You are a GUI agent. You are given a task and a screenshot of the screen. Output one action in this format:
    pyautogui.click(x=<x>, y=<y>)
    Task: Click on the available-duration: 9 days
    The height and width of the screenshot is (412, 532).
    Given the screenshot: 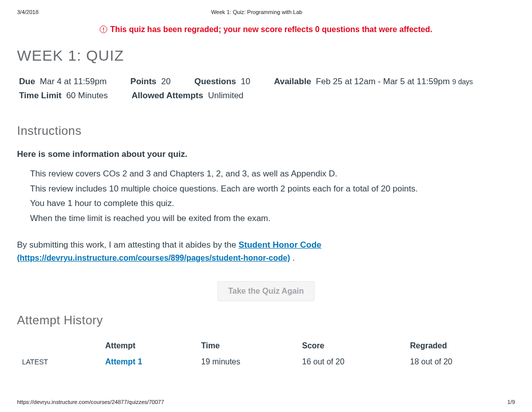 What is the action you would take?
    pyautogui.click(x=463, y=82)
    